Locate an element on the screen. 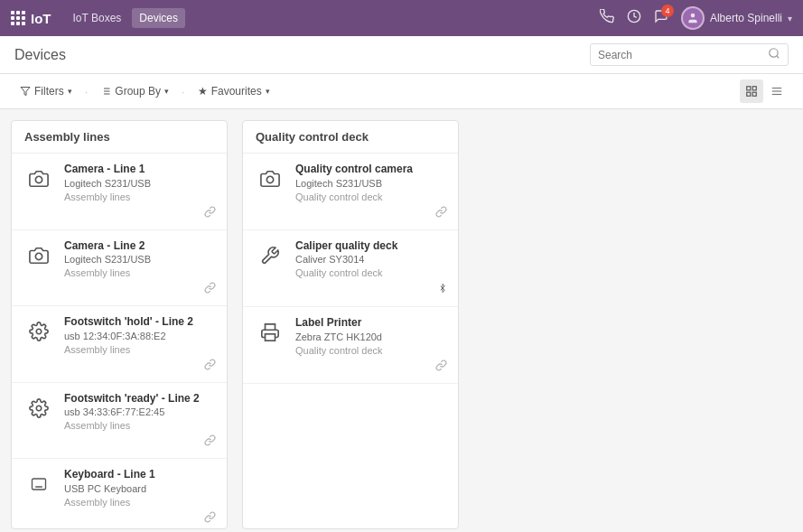 The width and height of the screenshot is (803, 532). device-card-row: Keyboard - Line 1USB PC KeyboardAssembly… is located at coordinates (119, 488).